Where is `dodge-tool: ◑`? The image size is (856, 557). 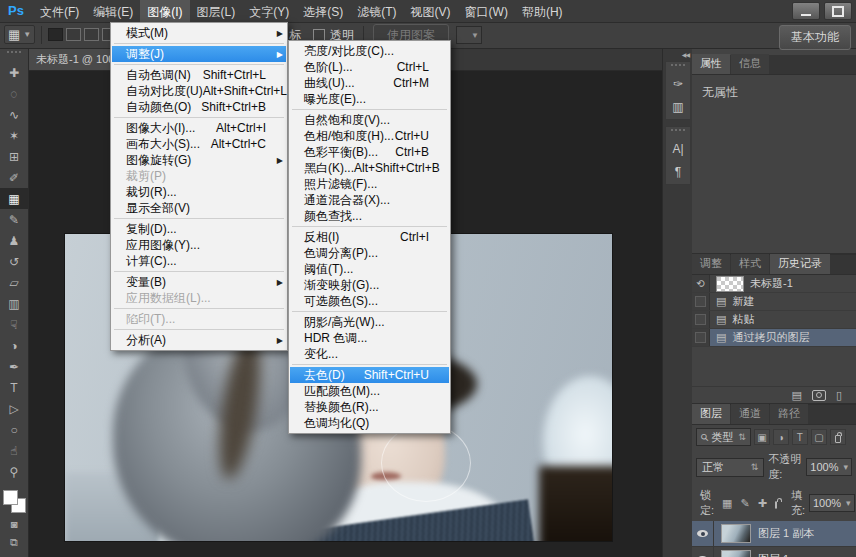 dodge-tool: ◑ is located at coordinates (14, 346).